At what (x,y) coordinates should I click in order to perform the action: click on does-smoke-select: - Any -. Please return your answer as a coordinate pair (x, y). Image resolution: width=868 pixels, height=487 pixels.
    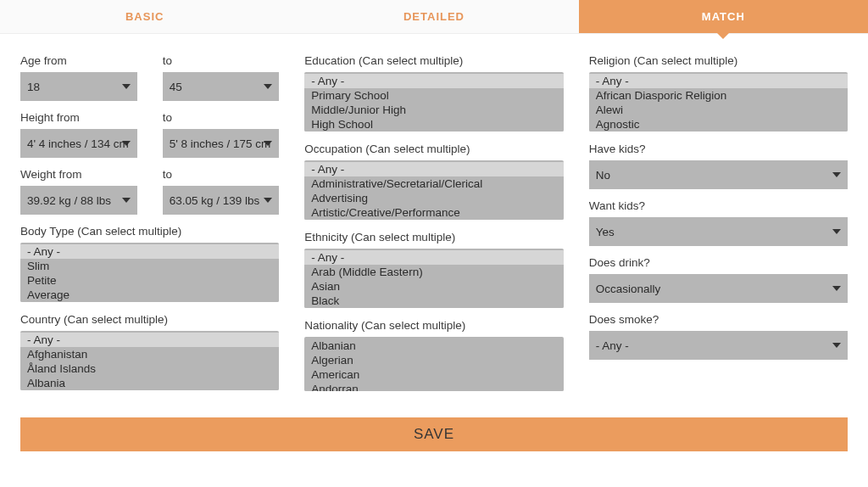
    Looking at the image, I should click on (719, 345).